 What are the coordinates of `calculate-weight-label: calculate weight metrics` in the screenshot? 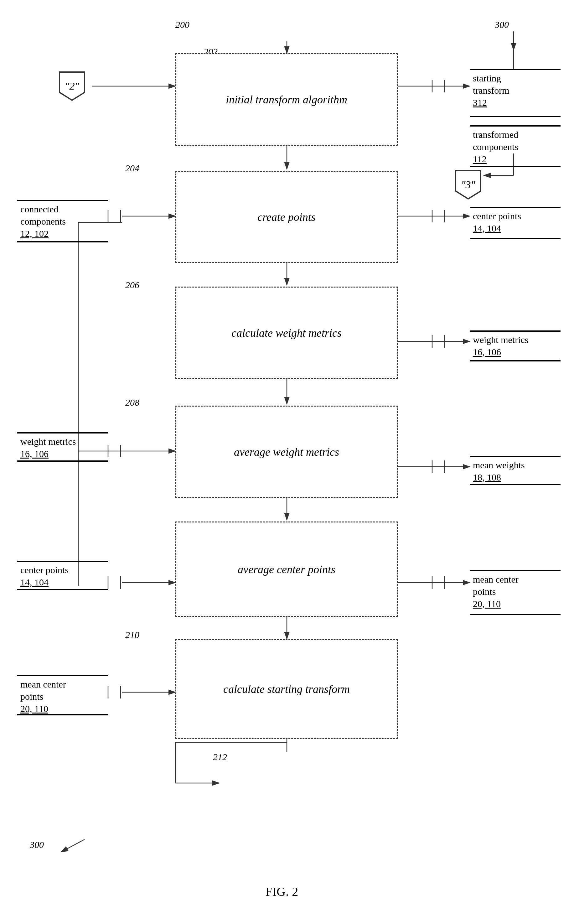 It's located at (287, 333).